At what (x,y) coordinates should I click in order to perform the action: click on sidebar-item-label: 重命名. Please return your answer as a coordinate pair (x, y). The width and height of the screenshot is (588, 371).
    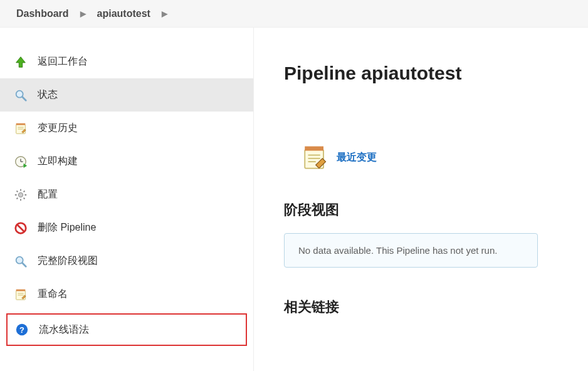
    Looking at the image, I should click on (53, 295).